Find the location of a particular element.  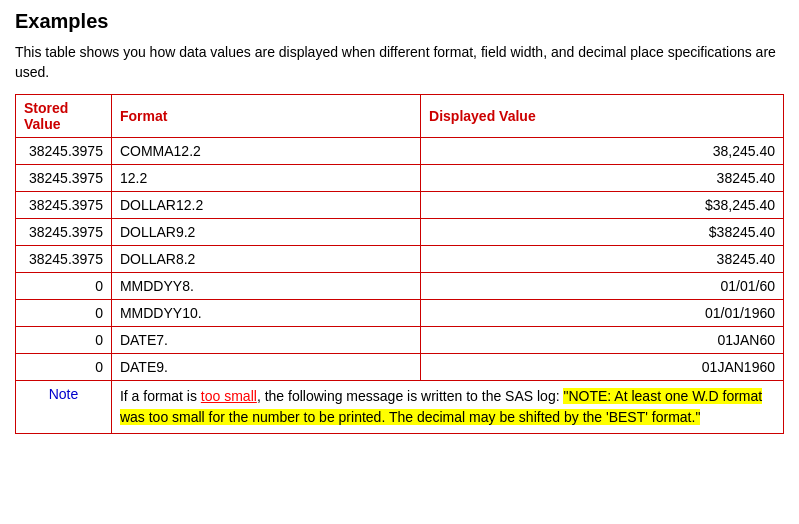

note-row: NoteIf a format is too small, the follow… is located at coordinates (400, 408).